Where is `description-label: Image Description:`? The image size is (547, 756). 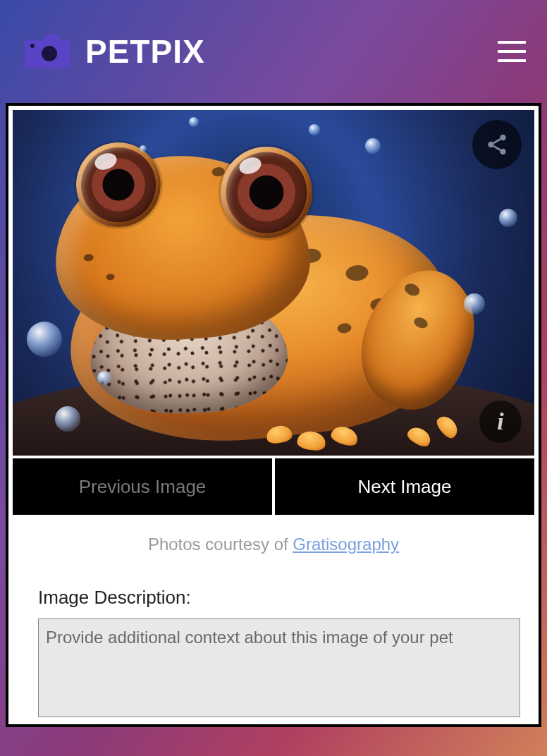 description-label: Image Description: is located at coordinates (274, 598).